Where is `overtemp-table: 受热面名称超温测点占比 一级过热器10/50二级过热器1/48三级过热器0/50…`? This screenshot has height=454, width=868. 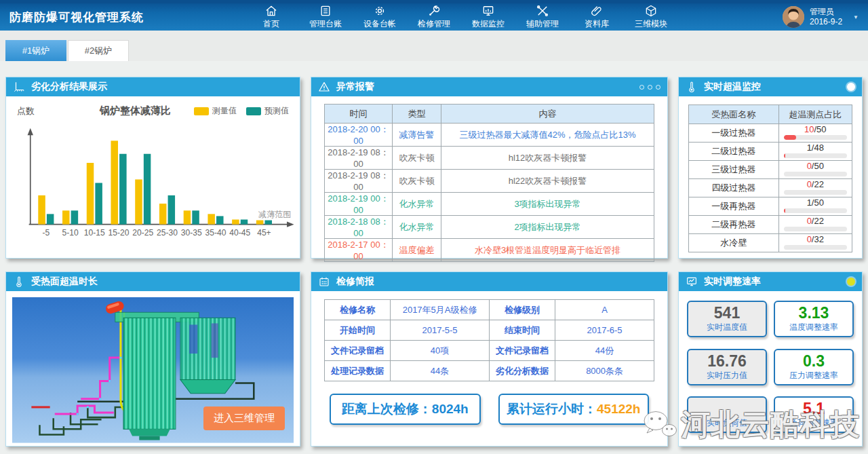 overtemp-table: 受热面名称超温测点占比 一级过热器10/50二级过热器1/48三级过热器0/50… is located at coordinates (770, 178).